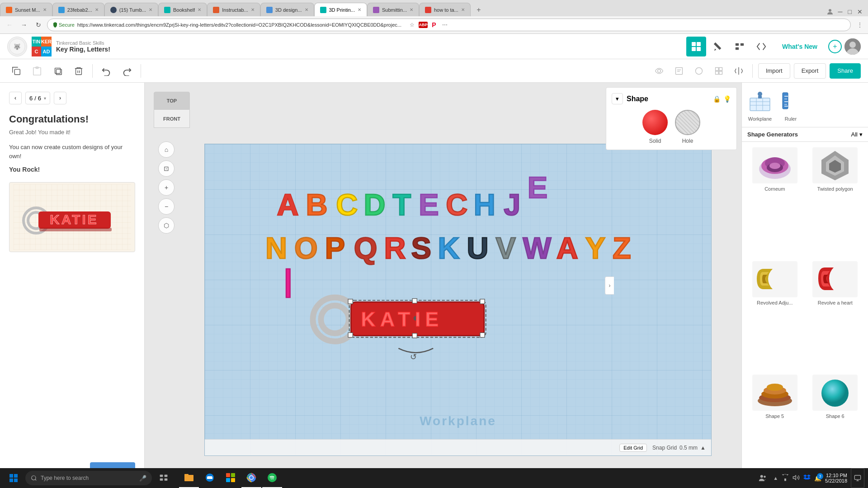  Describe the element at coordinates (835, 315) in the screenshot. I see `shape-item-revolve-heart: Revolve a heart` at that location.